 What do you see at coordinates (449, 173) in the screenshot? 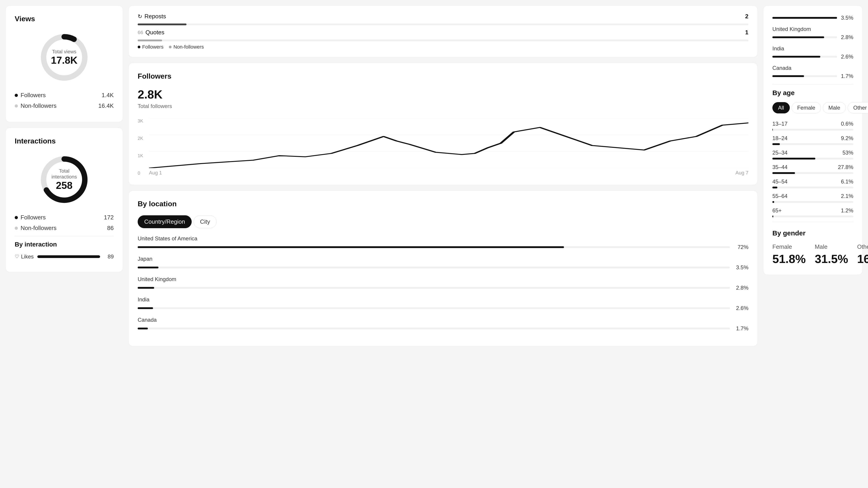
I see `x-axis-labels: Aug 1 Aug 7` at bounding box center [449, 173].